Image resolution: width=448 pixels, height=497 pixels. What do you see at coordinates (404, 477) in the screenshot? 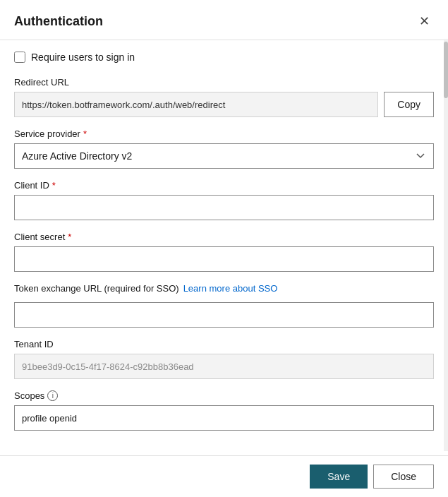
I see `close-button: Close` at bounding box center [404, 477].